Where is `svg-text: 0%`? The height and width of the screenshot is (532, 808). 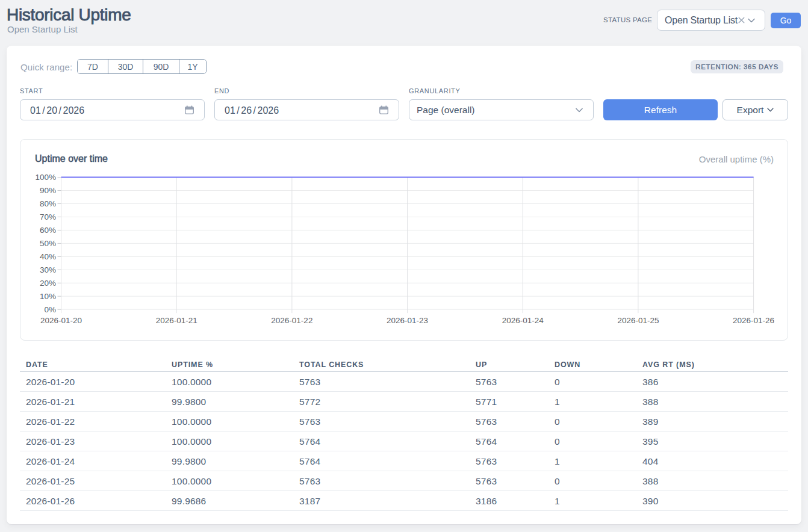
svg-text: 0% is located at coordinates (50, 309).